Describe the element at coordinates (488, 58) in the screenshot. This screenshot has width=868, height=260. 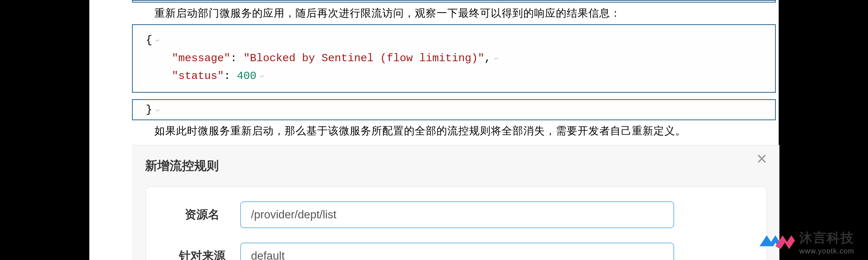
I see `json-comma: ,` at that location.